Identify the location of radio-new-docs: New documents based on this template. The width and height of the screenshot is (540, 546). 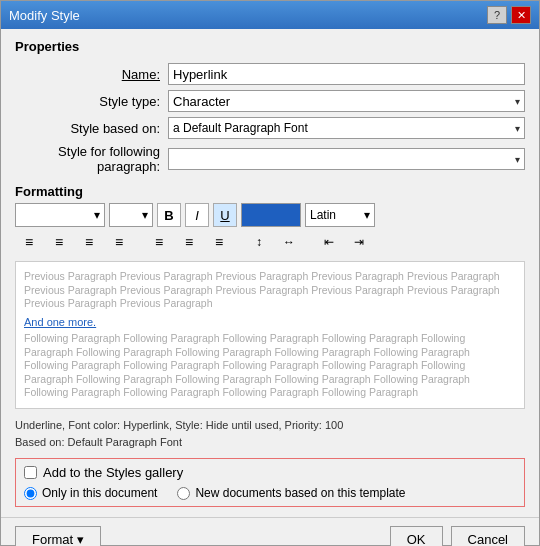
(291, 493).